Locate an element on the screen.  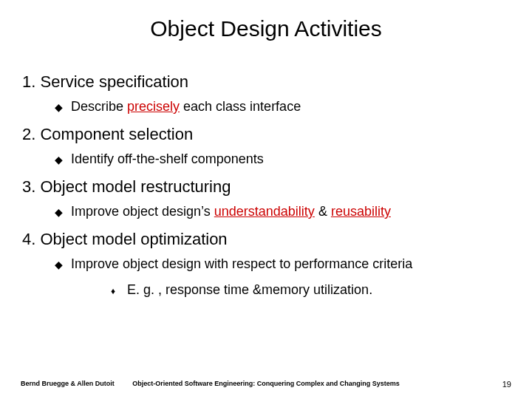
slide-title: Object Design Activities is located at coordinates (266, 24).